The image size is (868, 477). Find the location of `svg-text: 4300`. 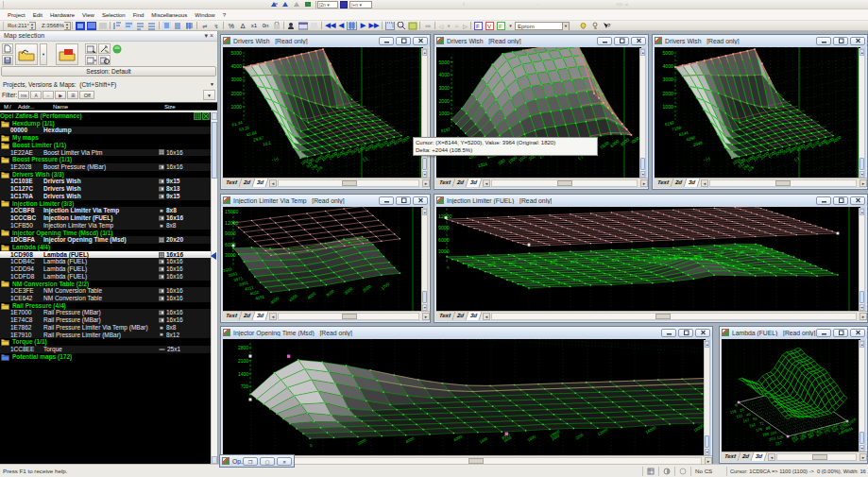

svg-text: 4300 is located at coordinates (293, 298).